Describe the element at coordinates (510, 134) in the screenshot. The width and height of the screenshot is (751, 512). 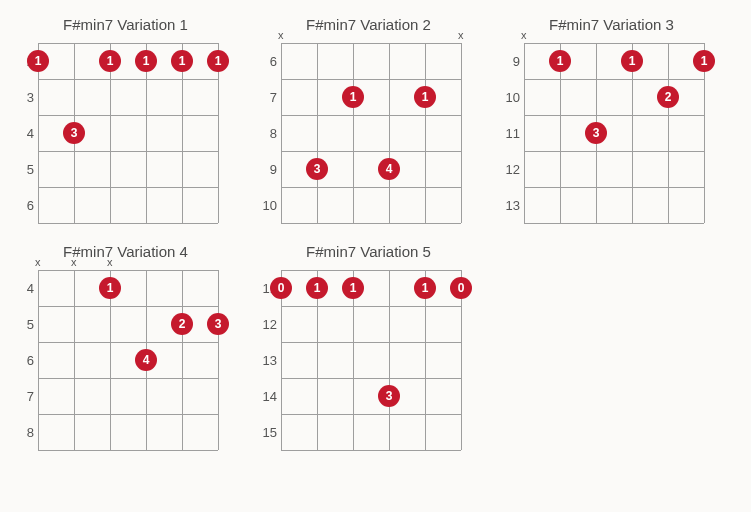
I see `fret-number: 11` at that location.